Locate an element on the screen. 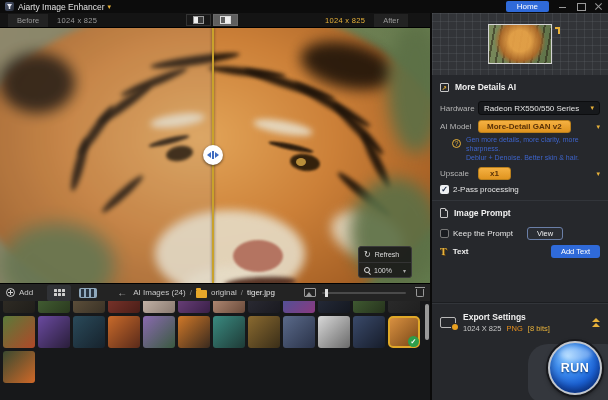 The height and width of the screenshot is (400, 608). thumbnails-scrollbar is located at coordinates (427, 322).